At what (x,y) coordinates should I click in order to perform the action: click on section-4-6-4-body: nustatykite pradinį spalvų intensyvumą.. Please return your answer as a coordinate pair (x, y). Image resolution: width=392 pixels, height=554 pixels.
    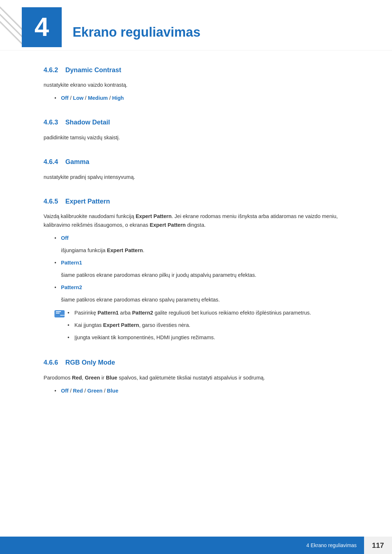
    Looking at the image, I should click on (196, 177).